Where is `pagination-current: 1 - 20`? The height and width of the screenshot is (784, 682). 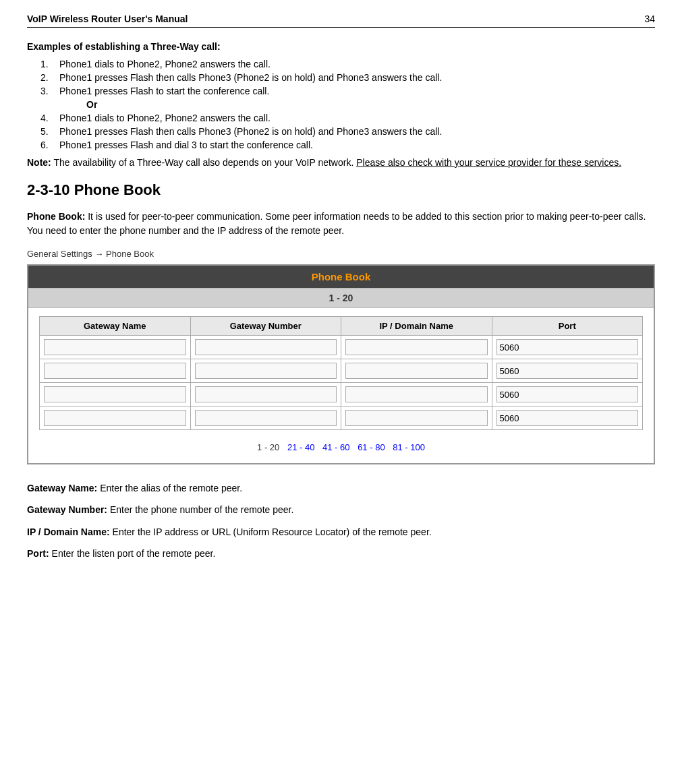 pagination-current: 1 - 20 is located at coordinates (268, 448).